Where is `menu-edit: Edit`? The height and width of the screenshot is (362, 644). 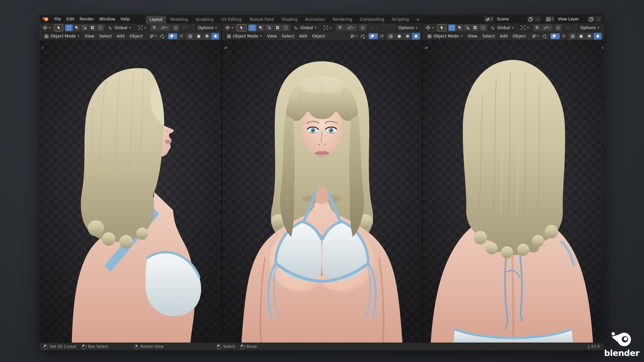
menu-edit: Edit is located at coordinates (70, 19).